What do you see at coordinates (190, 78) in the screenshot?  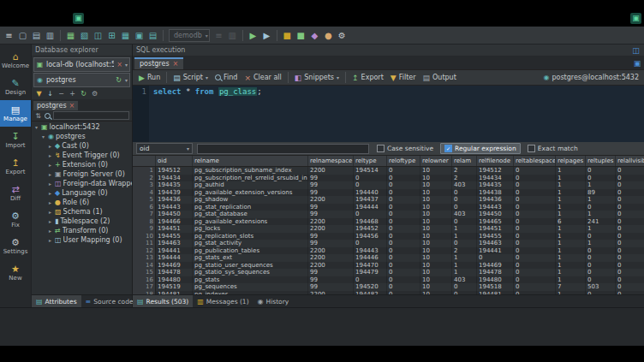 I see `script-button: ▤Script▾` at bounding box center [190, 78].